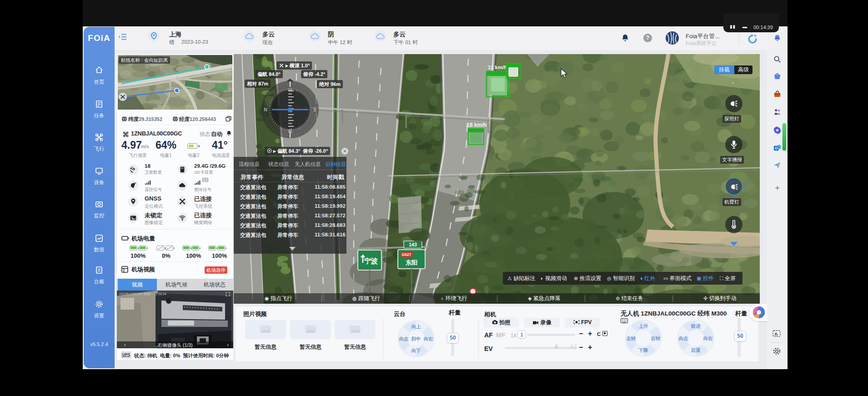  What do you see at coordinates (416, 339) in the screenshot?
I see `svg-text: 归中` at bounding box center [416, 339].